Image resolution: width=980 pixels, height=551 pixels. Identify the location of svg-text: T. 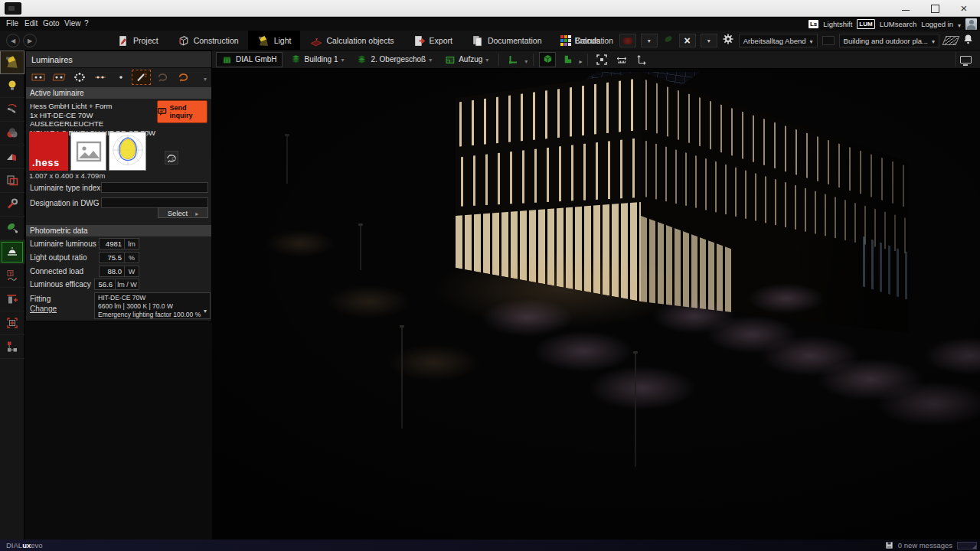
(11, 274).